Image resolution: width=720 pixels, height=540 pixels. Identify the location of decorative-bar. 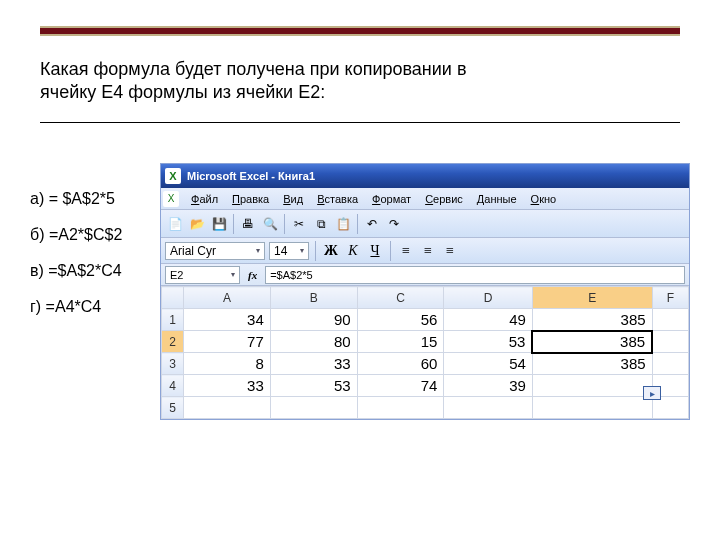
(360, 31).